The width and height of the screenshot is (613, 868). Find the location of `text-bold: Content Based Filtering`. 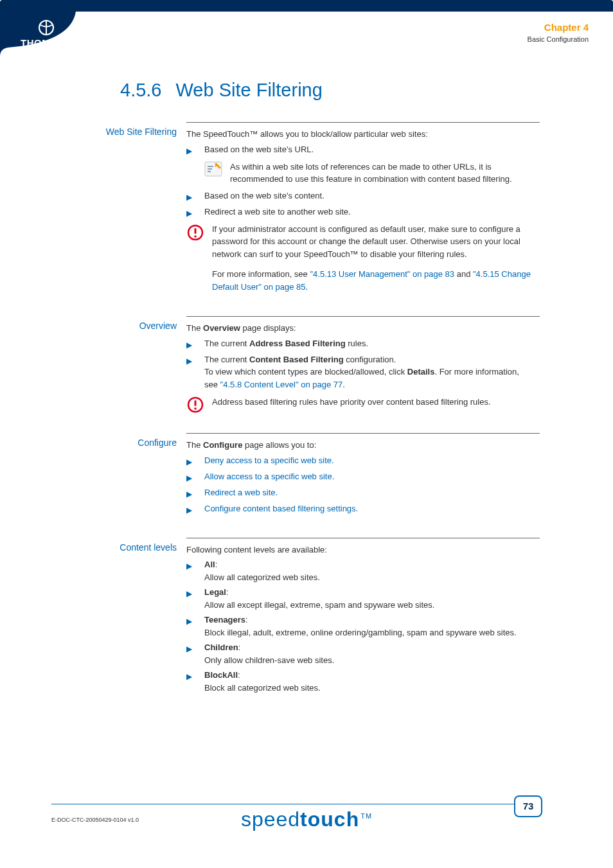

text-bold: Content Based Filtering is located at coordinates (297, 360).